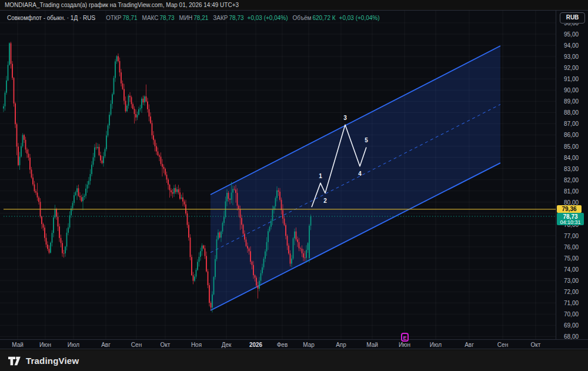 Image resolution: width=588 pixels, height=371 pixels. What do you see at coordinates (405, 337) in the screenshot?
I see `earnings-icon: E` at bounding box center [405, 337].